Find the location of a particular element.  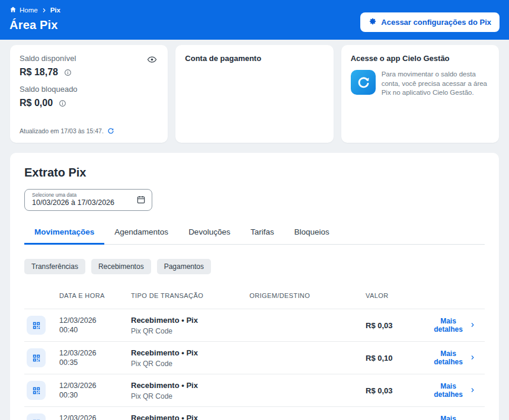

date-range-input: Selecione uma data 10/03/2026 à 17/03/20… is located at coordinates (88, 200).